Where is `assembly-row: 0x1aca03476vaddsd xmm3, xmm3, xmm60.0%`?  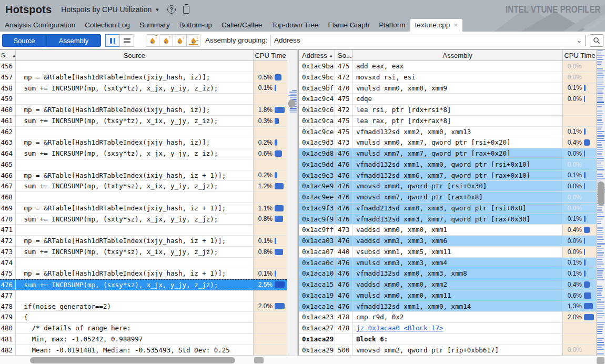
assembly-row: 0x1aca03476vaddsd xmm3, xmm3, xmm60.0% is located at coordinates (447, 241).